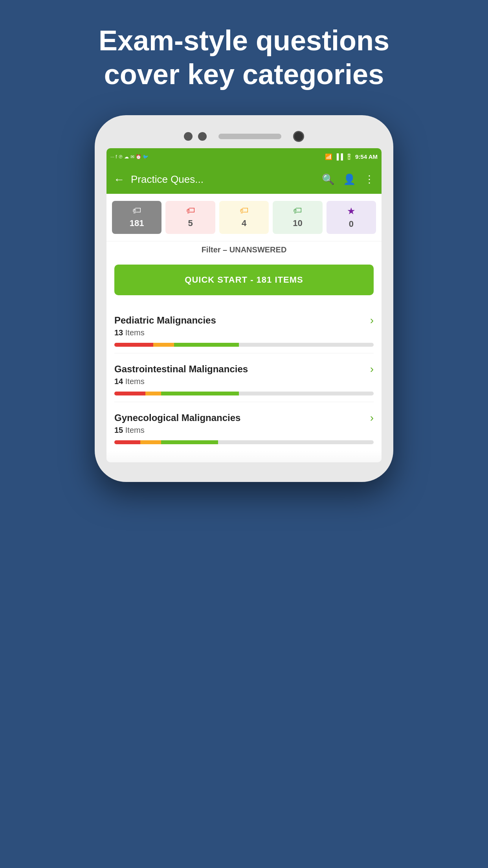 This screenshot has width=488, height=868. What do you see at coordinates (195, 136) in the screenshot?
I see `phone-cameras` at bounding box center [195, 136].